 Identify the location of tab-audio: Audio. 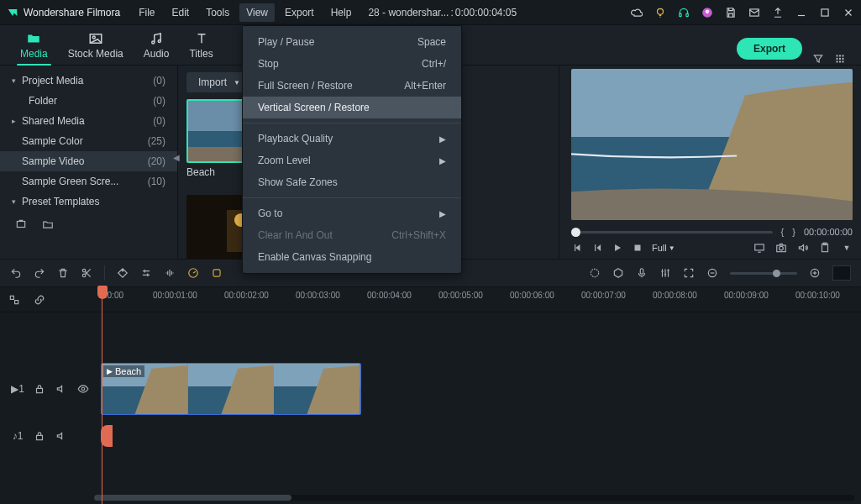
(156, 45).